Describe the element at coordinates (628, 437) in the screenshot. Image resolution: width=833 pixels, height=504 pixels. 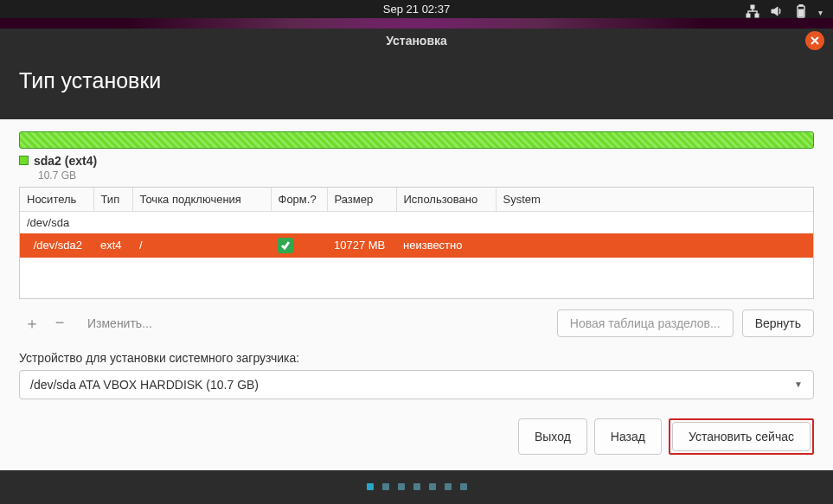
I see `back-button: Назад` at that location.